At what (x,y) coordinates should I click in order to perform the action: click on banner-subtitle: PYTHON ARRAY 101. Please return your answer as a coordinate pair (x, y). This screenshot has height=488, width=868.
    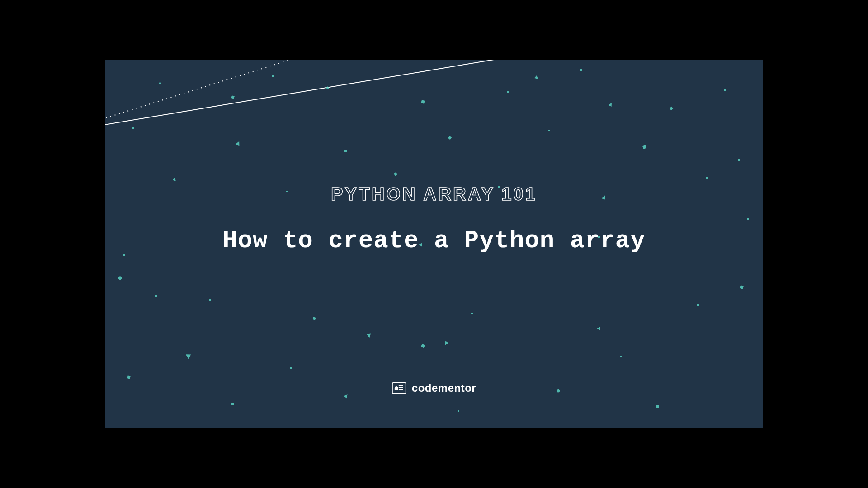
    Looking at the image, I should click on (434, 194).